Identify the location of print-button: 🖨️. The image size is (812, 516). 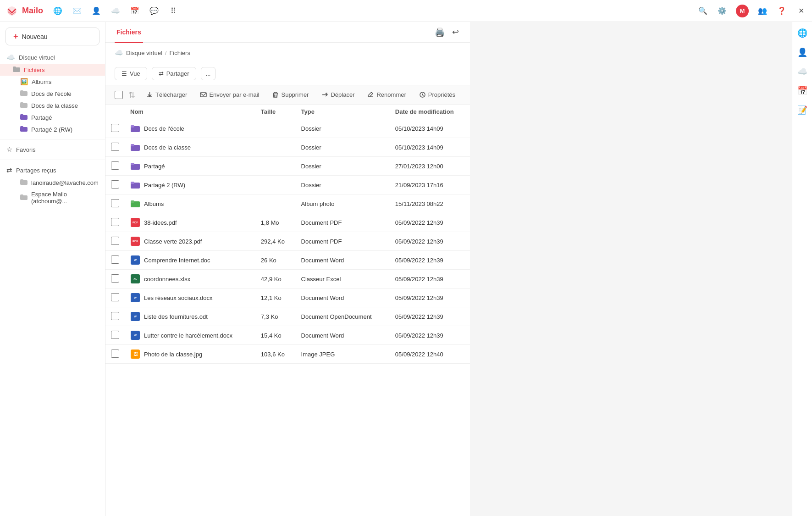
(440, 32).